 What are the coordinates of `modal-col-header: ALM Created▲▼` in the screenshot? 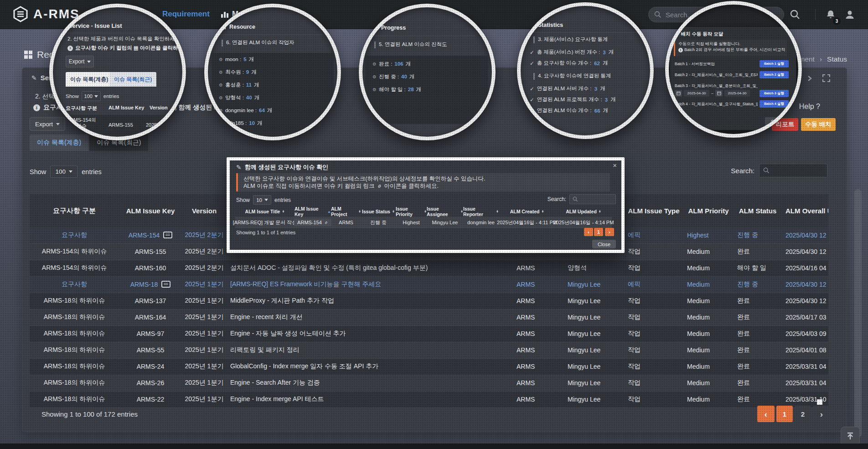 It's located at (527, 212).